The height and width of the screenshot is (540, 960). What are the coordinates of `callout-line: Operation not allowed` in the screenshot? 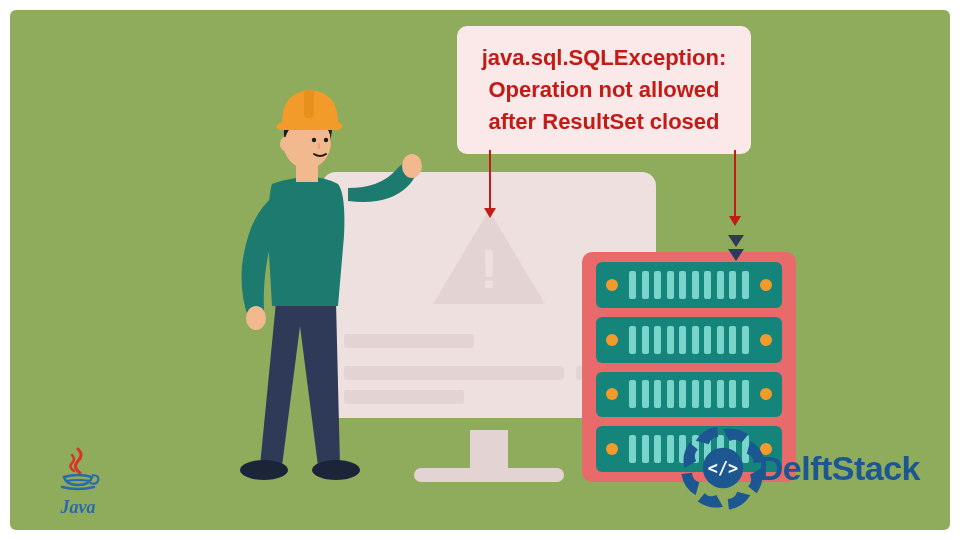 It's located at (604, 90).